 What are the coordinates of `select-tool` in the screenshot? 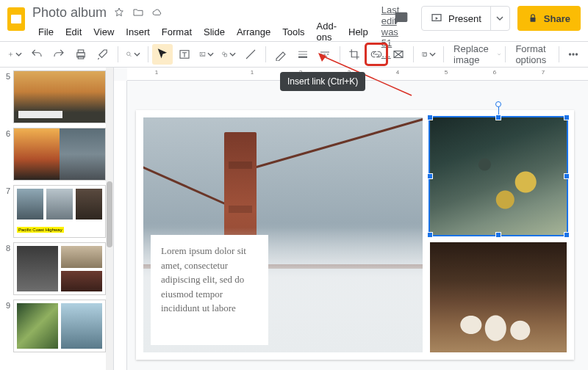 It's located at (162, 54).